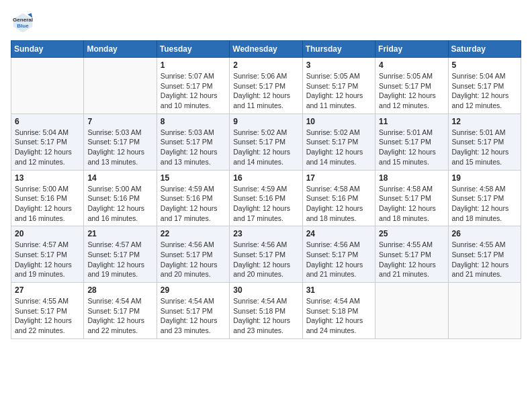  I want to click on day-number: 12, so click(485, 122).